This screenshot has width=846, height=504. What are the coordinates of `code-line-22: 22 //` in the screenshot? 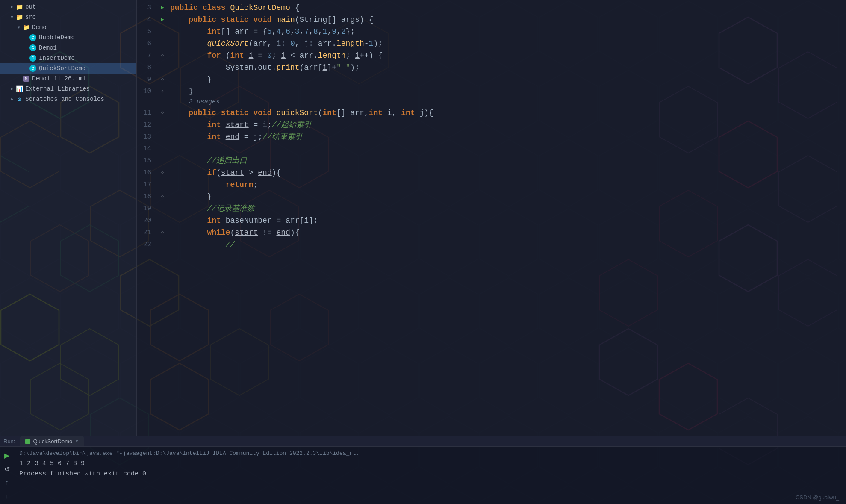 It's located at (492, 245).